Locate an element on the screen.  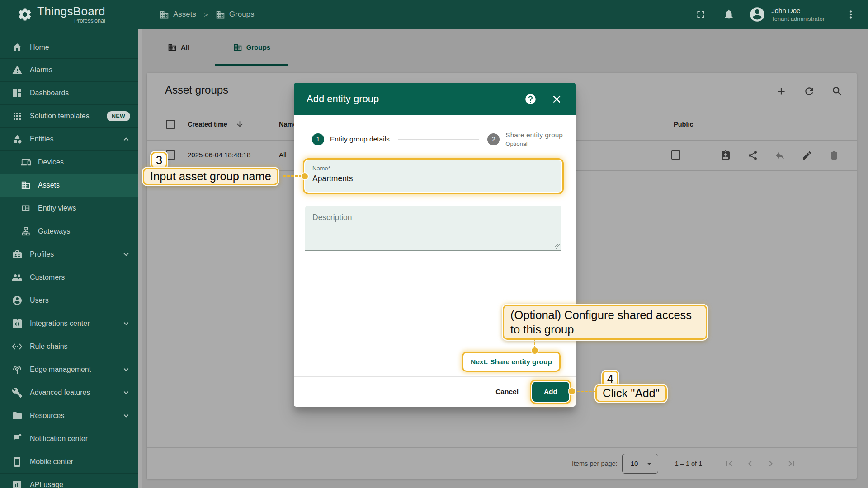
cancel-button: Cancel is located at coordinates (507, 392).